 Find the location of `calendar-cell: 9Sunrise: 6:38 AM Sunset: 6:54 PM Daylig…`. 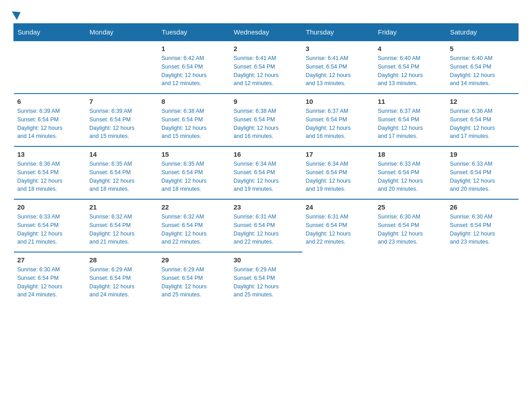

calendar-cell: 9Sunrise: 6:38 AM Sunset: 6:54 PM Daylig… is located at coordinates (266, 120).